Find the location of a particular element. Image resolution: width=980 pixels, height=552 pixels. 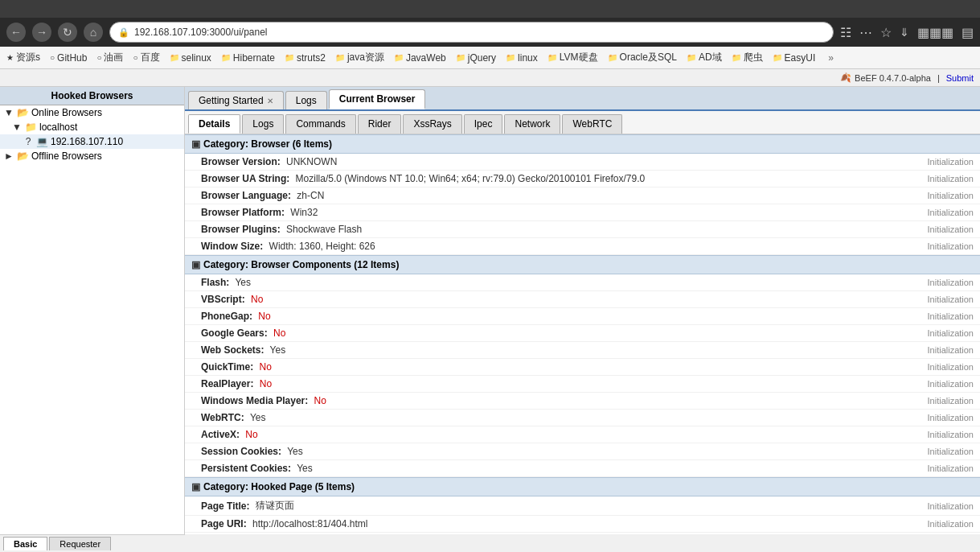

detail-tab-details: Details is located at coordinates (214, 124).